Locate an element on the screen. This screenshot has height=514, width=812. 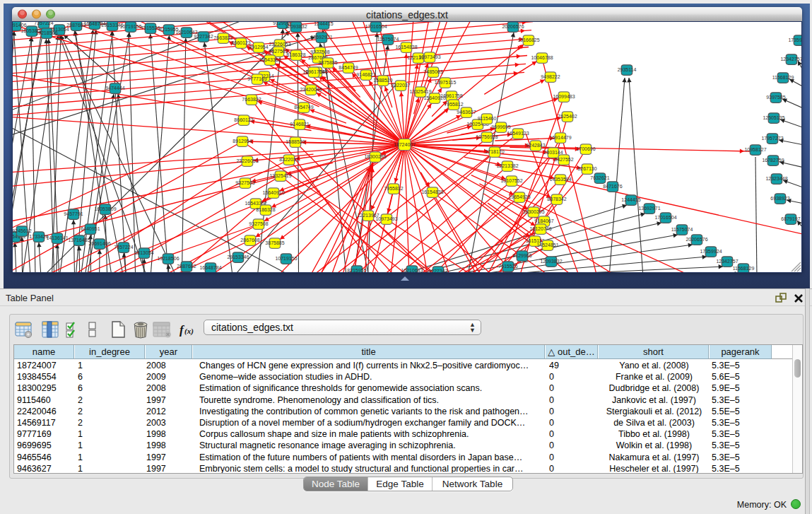
svg-text: 9245612 is located at coordinates (23, 230).